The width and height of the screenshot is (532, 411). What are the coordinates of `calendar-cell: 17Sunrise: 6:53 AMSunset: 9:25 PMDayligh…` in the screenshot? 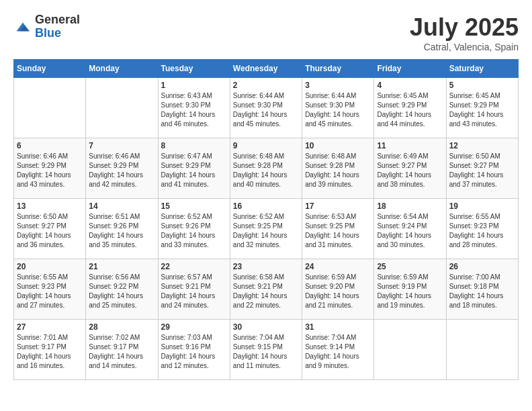 It's located at (339, 229).